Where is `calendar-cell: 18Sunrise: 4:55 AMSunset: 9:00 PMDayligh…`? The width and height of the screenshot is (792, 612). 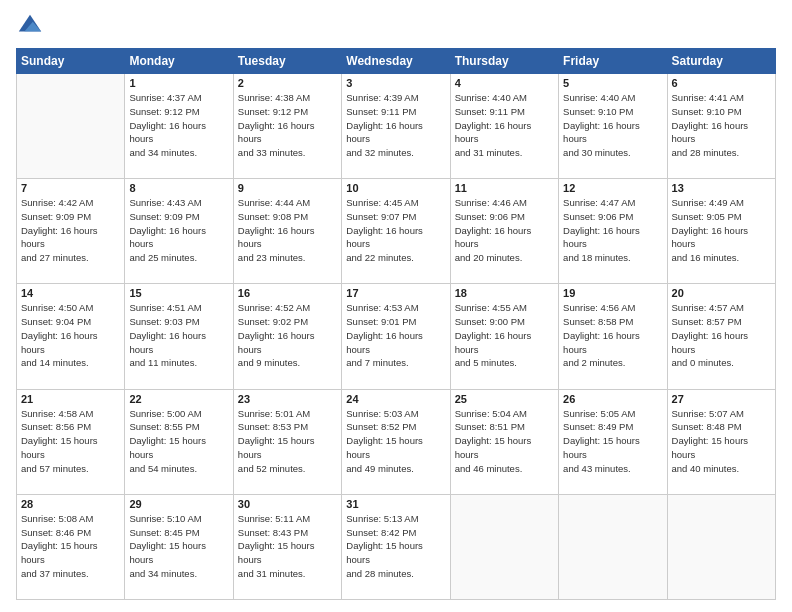
calendar-cell: 18Sunrise: 4:55 AMSunset: 9:00 PMDayligh… is located at coordinates (504, 336).